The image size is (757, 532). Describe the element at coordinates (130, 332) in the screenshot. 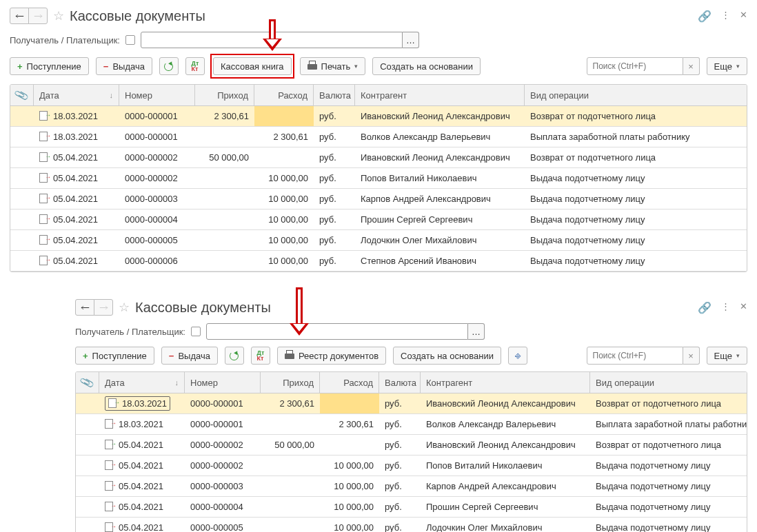

I see `filter-label: Получатель / Плательщик:` at that location.